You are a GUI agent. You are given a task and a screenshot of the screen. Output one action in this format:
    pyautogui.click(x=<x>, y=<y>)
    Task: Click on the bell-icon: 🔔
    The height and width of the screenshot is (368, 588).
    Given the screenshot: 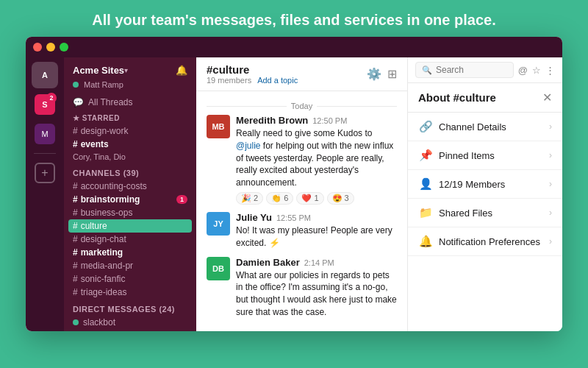 What is the action you would take?
    pyautogui.click(x=426, y=241)
    